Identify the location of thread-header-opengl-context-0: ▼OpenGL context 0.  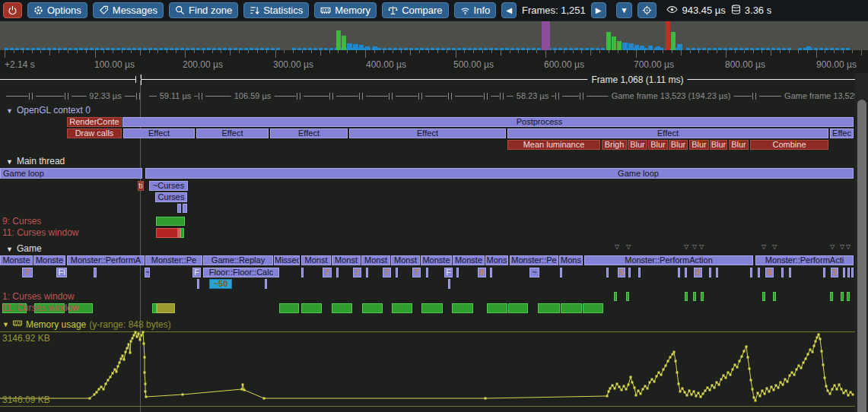
(49, 111).